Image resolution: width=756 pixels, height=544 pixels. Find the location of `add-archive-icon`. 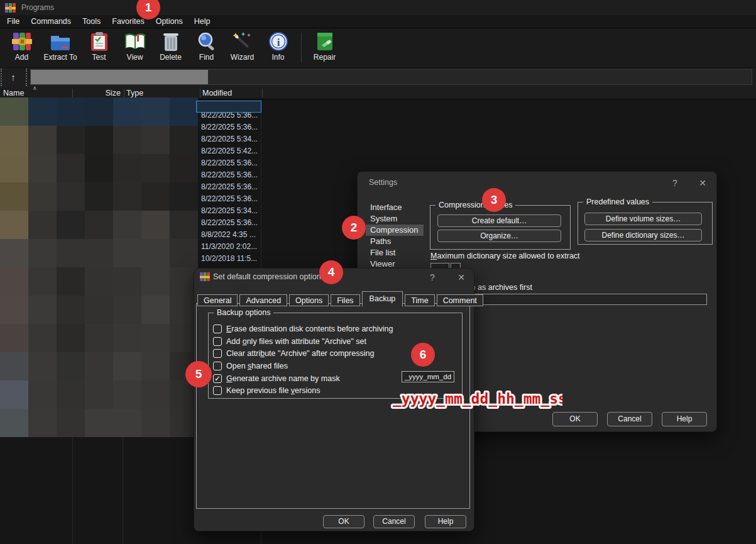

add-archive-icon is located at coordinates (22, 42).